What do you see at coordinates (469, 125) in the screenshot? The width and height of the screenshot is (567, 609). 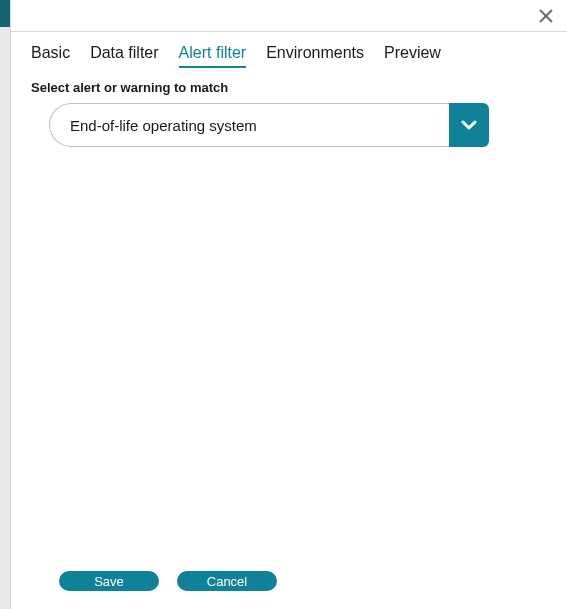 I see `alert-select-toggle` at bounding box center [469, 125].